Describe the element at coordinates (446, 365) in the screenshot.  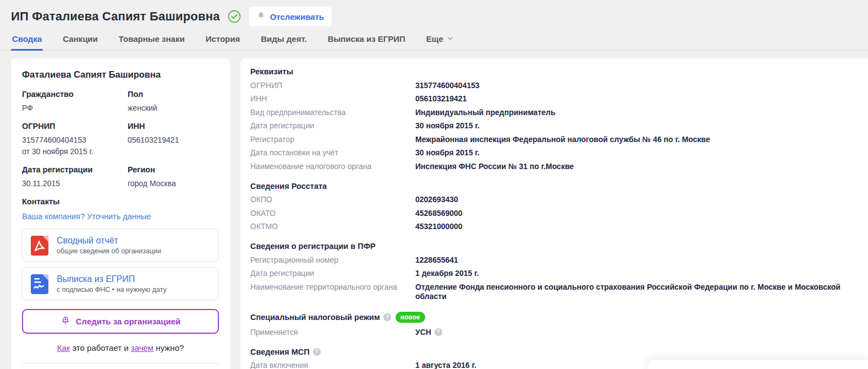
I see `row-value: 1 августа 2016 г.` at that location.